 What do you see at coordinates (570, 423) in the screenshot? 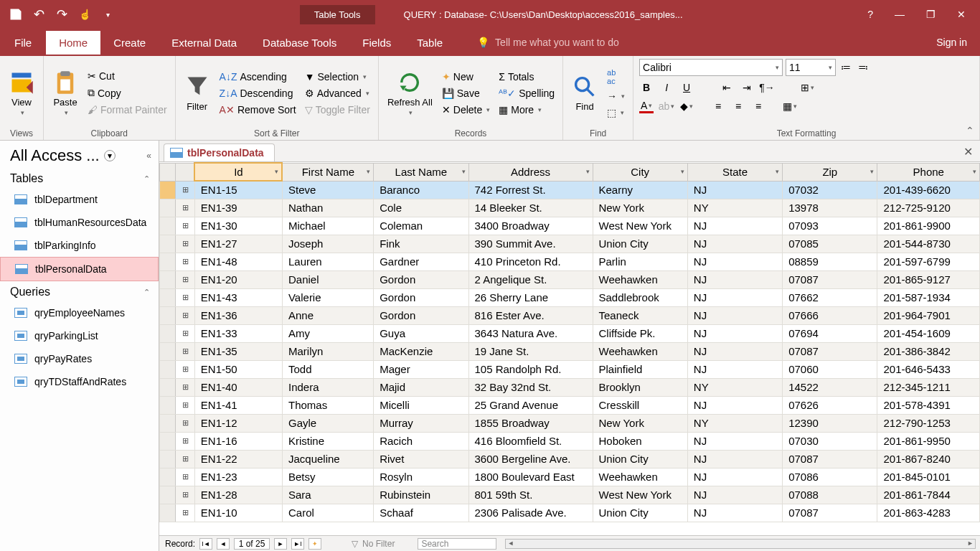
I see `table-row: ⊞EN1-12GayleMurray1855 BroadwayNew YorkN…` at bounding box center [570, 423].